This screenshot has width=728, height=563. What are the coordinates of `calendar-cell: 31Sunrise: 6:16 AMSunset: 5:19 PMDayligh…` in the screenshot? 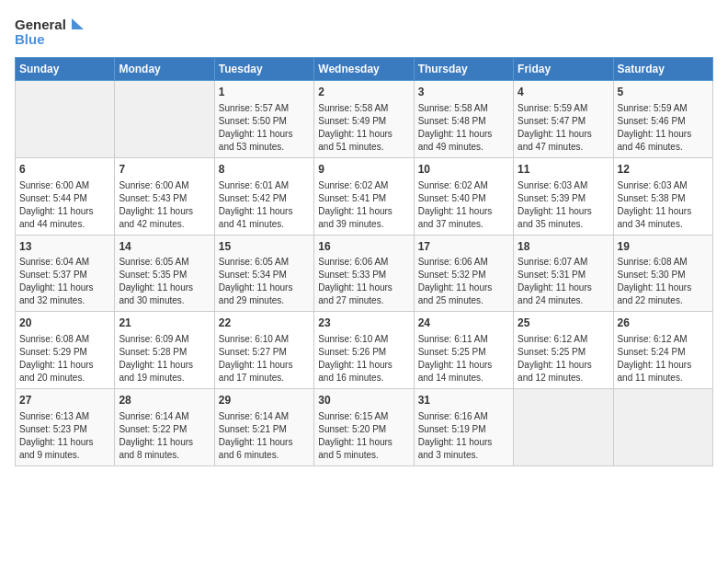 It's located at (463, 428).